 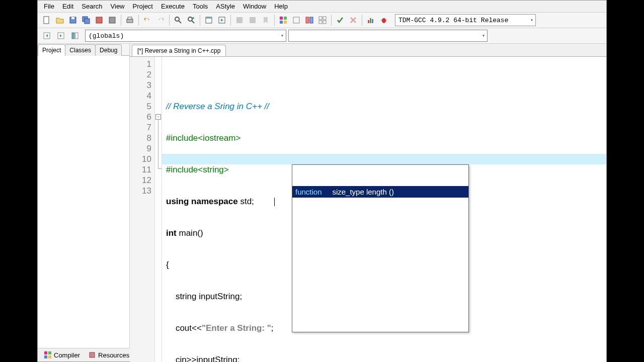 I want to click on menu-astyle: AStyle, so click(x=225, y=6).